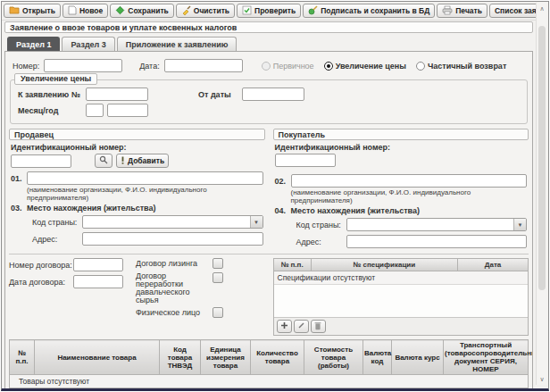 Image resolution: width=550 pixels, height=392 pixels. What do you see at coordinates (14, 11) in the screenshot?
I see `folder-open-icon` at bounding box center [14, 11].